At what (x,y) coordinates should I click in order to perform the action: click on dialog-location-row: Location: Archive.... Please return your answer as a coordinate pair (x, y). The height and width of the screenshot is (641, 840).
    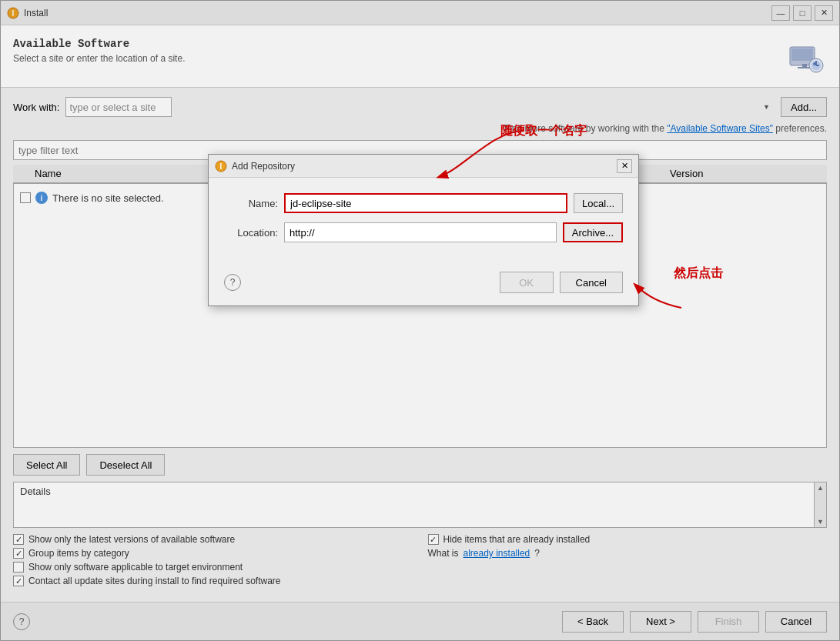
    Looking at the image, I should click on (423, 232).